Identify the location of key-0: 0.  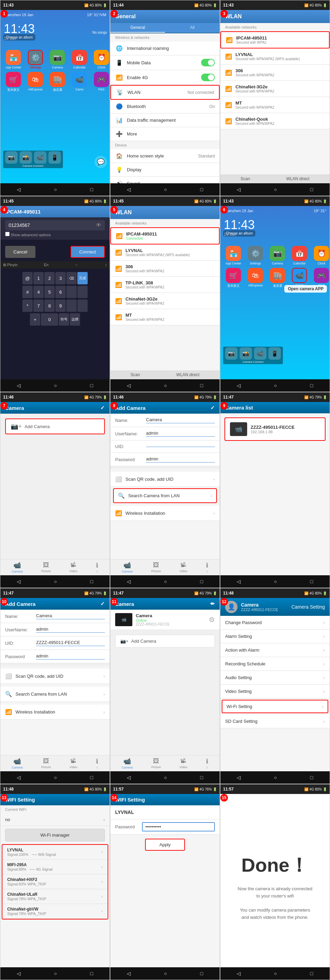
(49, 320).